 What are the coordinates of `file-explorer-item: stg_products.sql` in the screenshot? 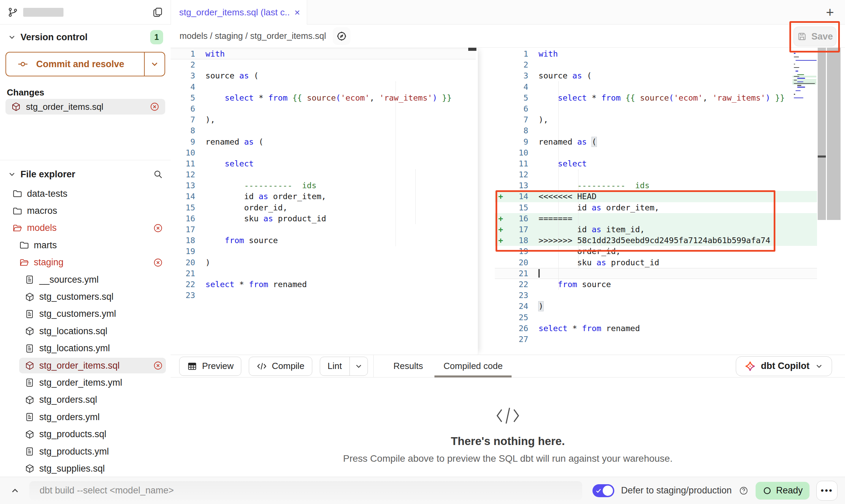 It's located at (85, 434).